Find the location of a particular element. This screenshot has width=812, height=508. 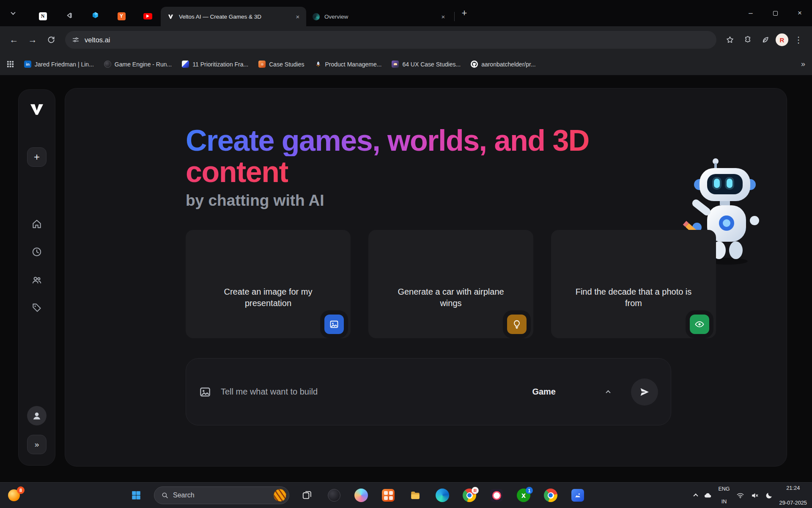

tab-overview: Overview × is located at coordinates (379, 17).